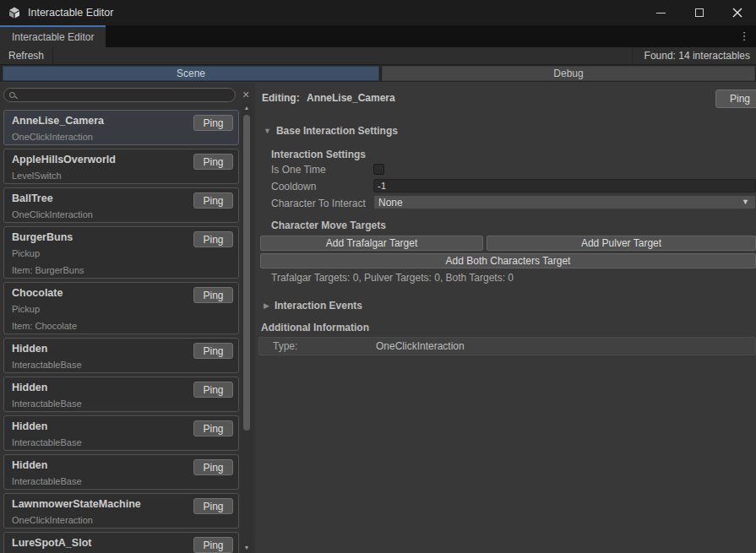 The width and height of the screenshot is (756, 553). Describe the element at coordinates (736, 99) in the screenshot. I see `editing-ping-button: Ping` at that location.